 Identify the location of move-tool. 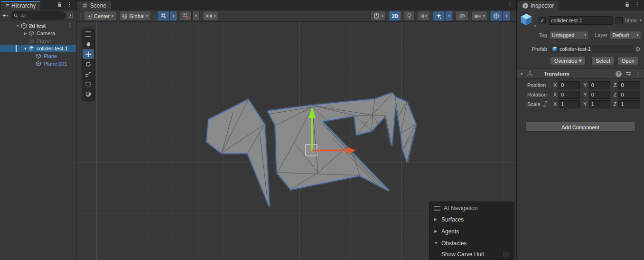
(88, 54).